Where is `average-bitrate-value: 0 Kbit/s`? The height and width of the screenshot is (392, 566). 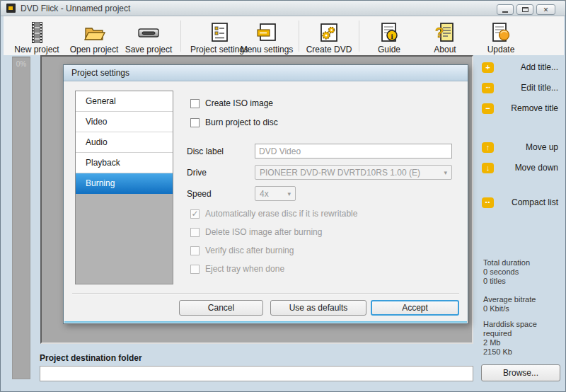 average-bitrate-value: 0 Kbit/s is located at coordinates (522, 309).